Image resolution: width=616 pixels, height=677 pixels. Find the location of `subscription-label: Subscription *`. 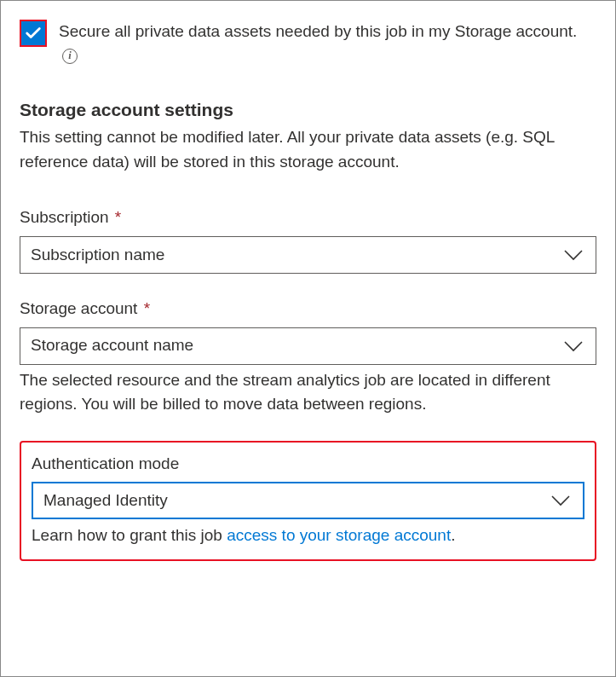

subscription-label: Subscription * is located at coordinates (308, 218).